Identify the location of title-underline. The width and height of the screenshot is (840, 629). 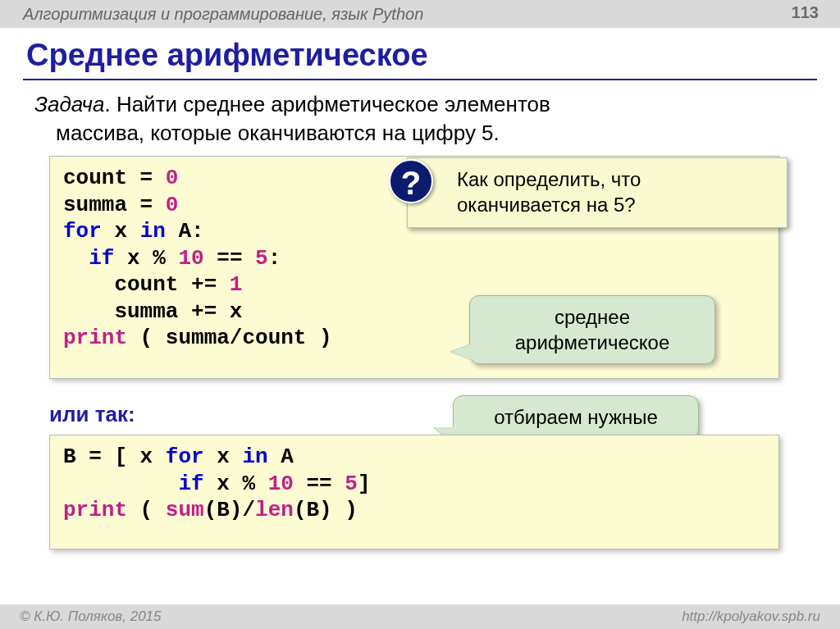
(420, 80).